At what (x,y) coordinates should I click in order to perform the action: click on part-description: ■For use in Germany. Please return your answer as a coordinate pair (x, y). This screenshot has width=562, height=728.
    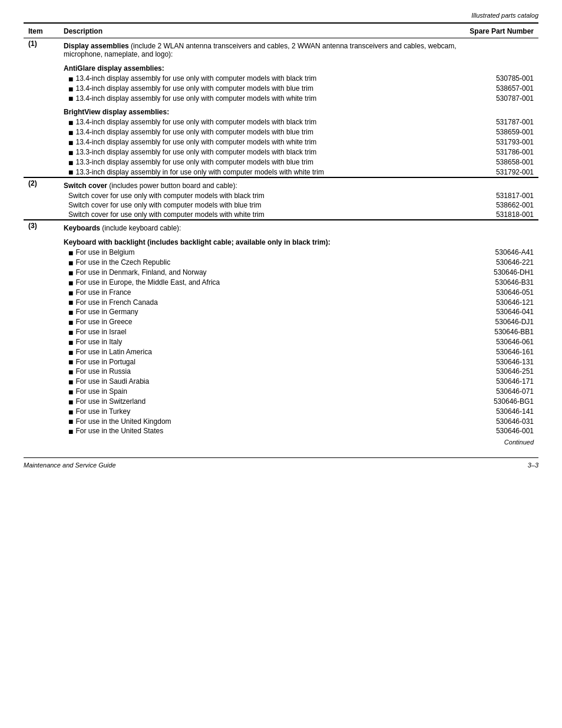
    Looking at the image, I should click on (260, 312).